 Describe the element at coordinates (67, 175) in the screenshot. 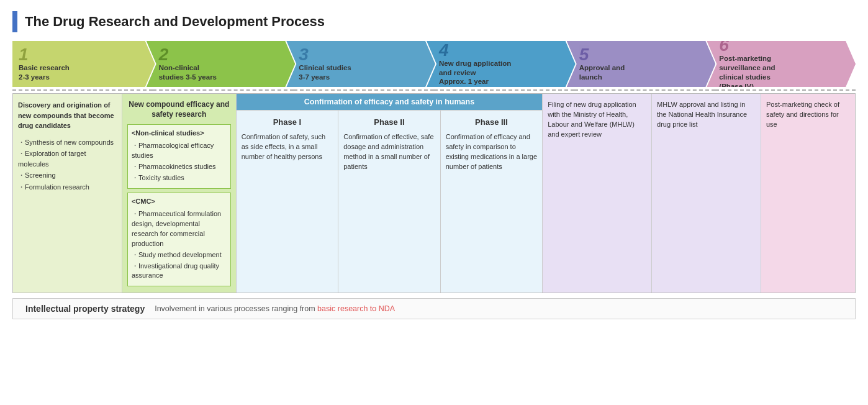

I see `col1-bullet-3: Screening` at that location.